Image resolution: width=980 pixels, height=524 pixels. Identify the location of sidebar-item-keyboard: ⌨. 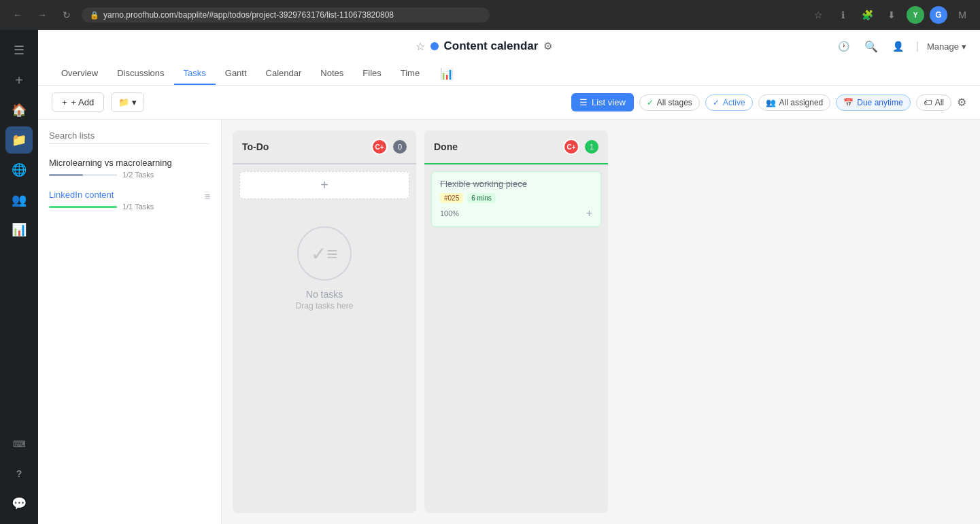
(19, 444).